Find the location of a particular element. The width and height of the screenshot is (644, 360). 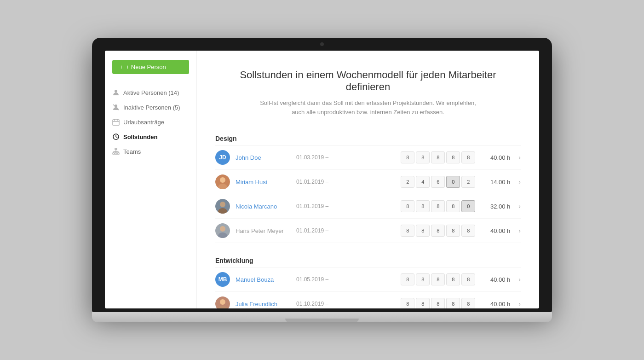

avatar-initials: MB is located at coordinates (223, 279).